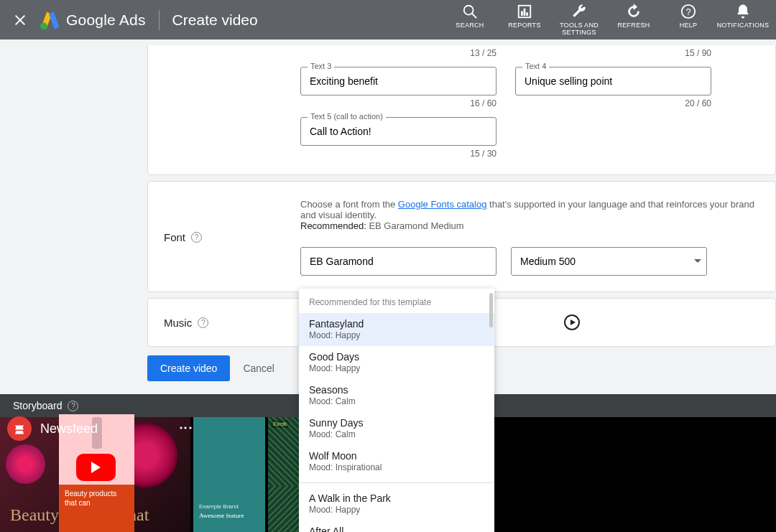 Image resolution: width=776 pixels, height=532 pixels. What do you see at coordinates (470, 11) in the screenshot?
I see `search-icon` at bounding box center [470, 11].